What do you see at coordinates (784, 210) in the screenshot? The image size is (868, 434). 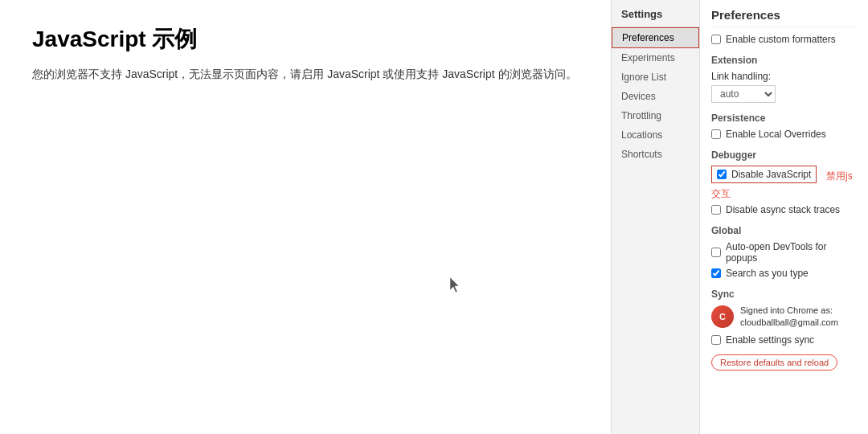 I see `disable-async-stack-traces-item: Disable async stack traces` at bounding box center [784, 210].